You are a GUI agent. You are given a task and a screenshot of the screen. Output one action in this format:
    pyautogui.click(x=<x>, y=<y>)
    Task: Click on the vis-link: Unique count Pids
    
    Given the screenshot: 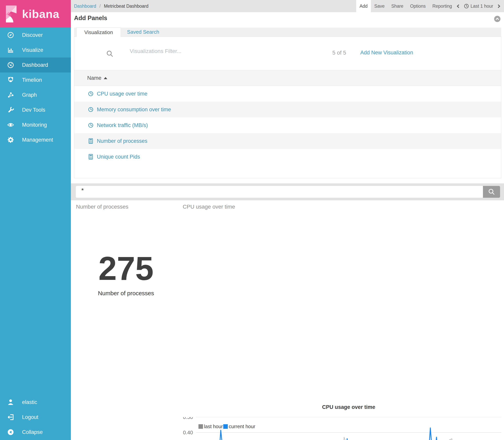 What is the action you would take?
    pyautogui.click(x=118, y=157)
    